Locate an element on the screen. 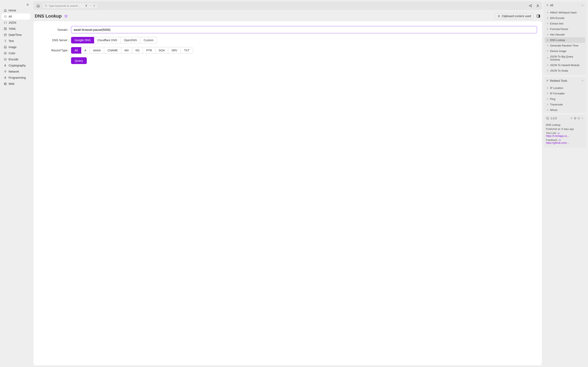 The image size is (588, 367). topbar: Type keywords to search... ⌘ + K is located at coordinates (288, 6).